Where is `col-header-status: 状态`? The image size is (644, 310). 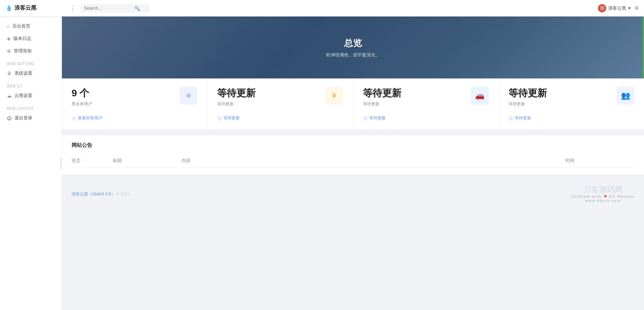
col-header-status: 状态 is located at coordinates (92, 161).